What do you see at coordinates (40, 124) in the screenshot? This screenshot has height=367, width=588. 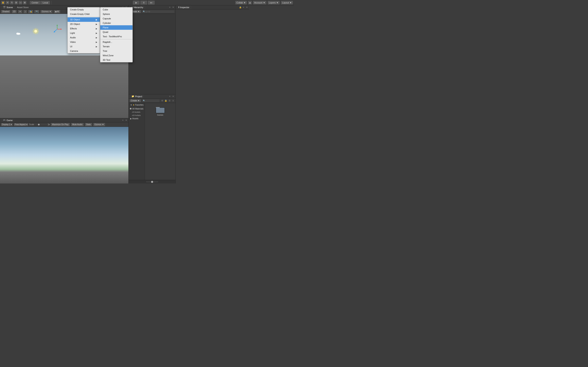 I see `scale-group: Scale 1x` at bounding box center [40, 124].